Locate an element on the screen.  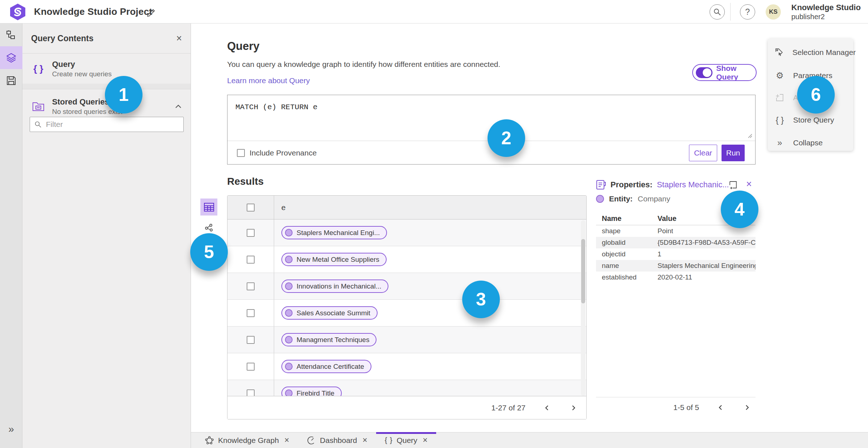
close-icon: × is located at coordinates (179, 38).